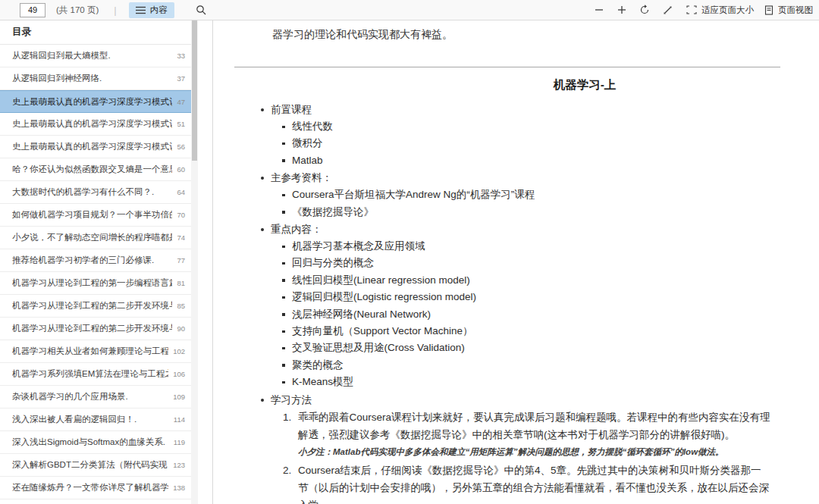 The width and height of the screenshot is (819, 504). I want to click on numbered-step: 2. Coursera结束后，仔细阅读《数据挖掘导论》中的第4、5章。先跳过其中…, so click(551, 483).